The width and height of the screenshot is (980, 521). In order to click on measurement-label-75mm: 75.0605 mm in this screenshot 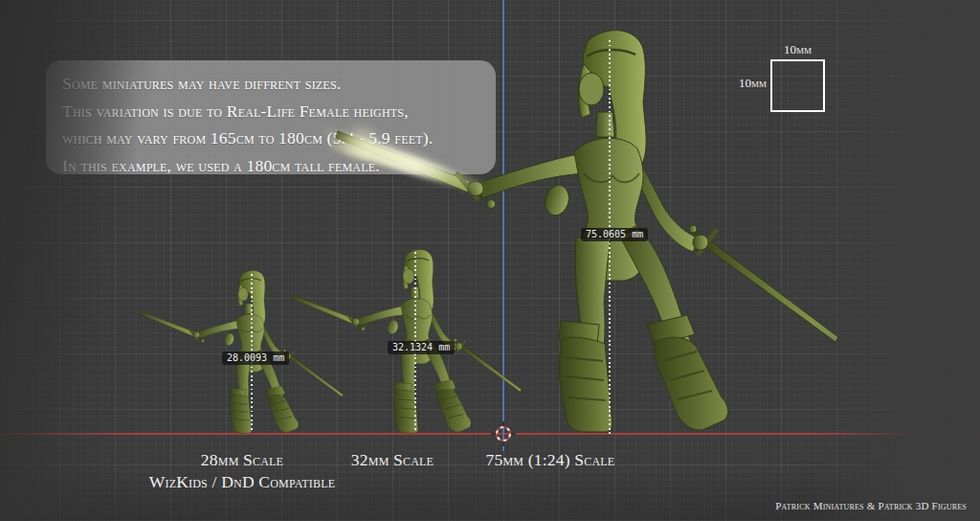, I will do `click(614, 235)`.